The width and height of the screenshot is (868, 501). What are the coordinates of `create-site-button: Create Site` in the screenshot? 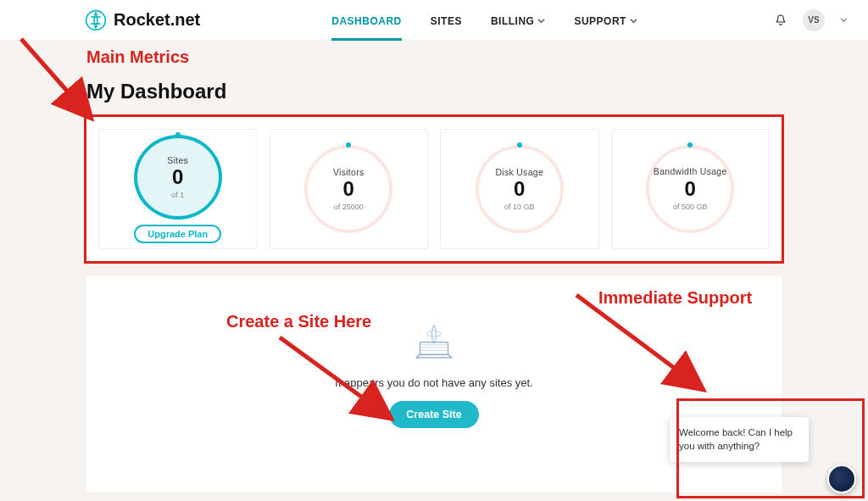 It's located at (434, 415).